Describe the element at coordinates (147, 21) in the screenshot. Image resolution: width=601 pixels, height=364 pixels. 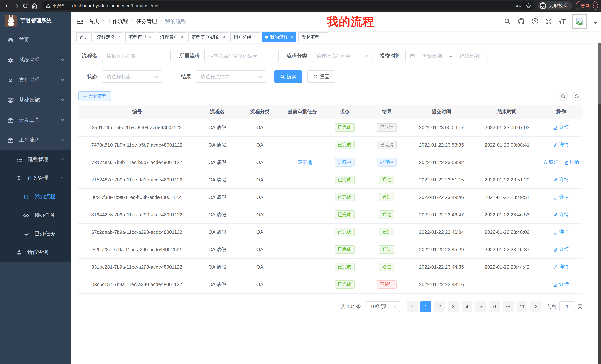
I see `breadcrumb-task: 任务管理` at that location.